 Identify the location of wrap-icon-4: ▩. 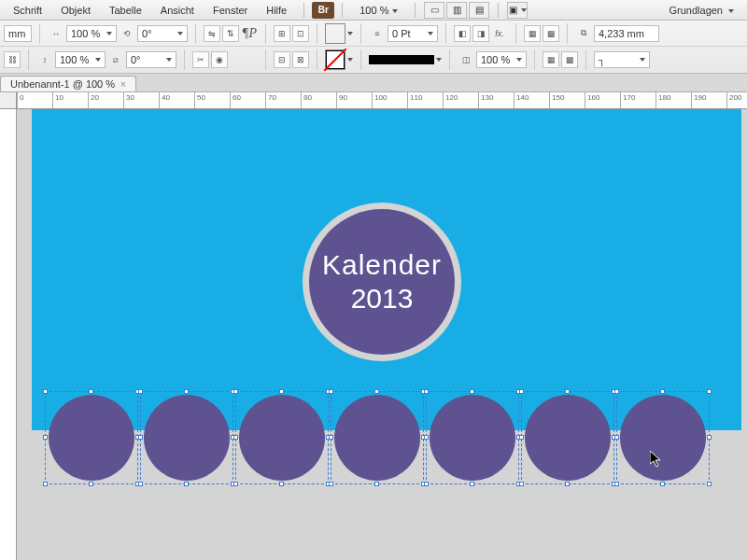
(570, 60).